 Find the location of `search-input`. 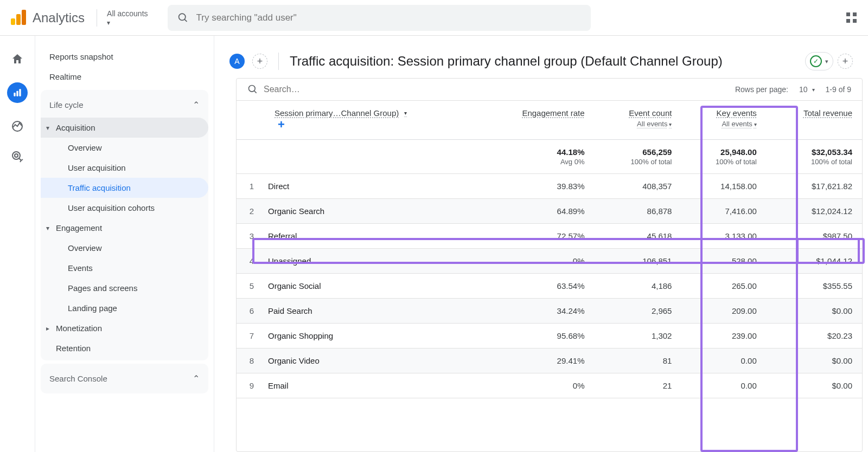

search-input is located at coordinates (388, 18).